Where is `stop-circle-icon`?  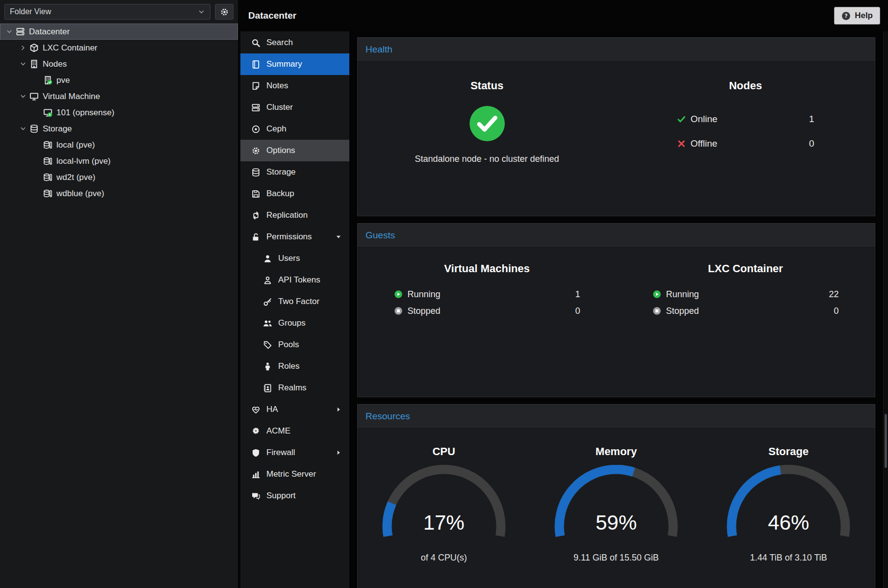 stop-circle-icon is located at coordinates (657, 311).